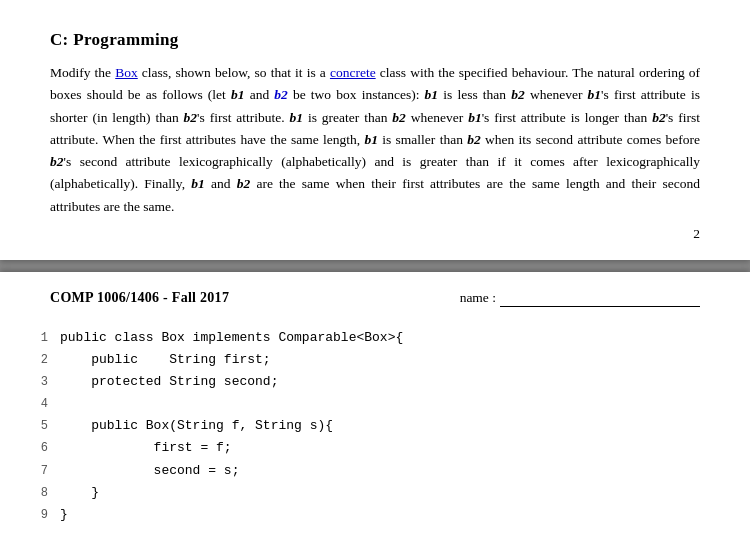 The width and height of the screenshot is (750, 553). What do you see at coordinates (580, 298) in the screenshot?
I see `name-line: name :` at bounding box center [580, 298].